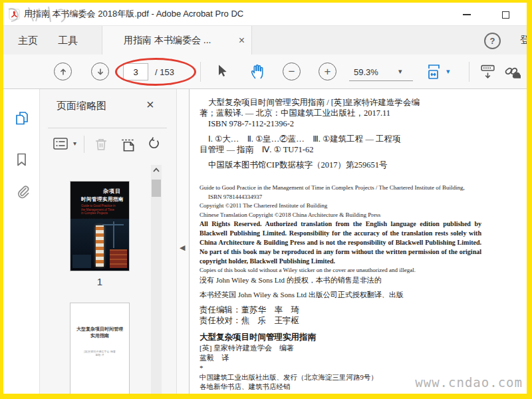  Describe the element at coordinates (100, 355) in the screenshot. I see `page2-translator: 蓝毅 译` at that location.